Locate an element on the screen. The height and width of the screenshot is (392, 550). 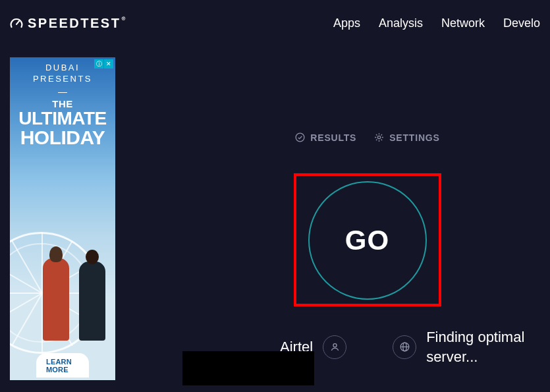
ad-info-icon: ⓘ is located at coordinates (99, 64).